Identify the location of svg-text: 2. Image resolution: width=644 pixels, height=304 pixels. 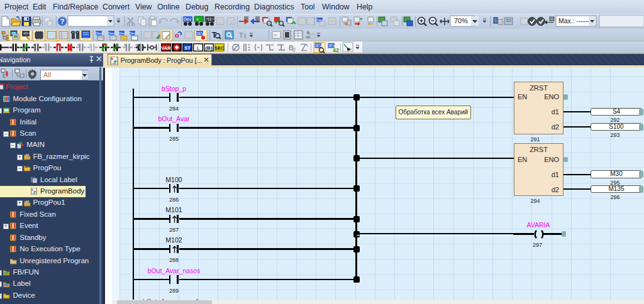
(294, 50).